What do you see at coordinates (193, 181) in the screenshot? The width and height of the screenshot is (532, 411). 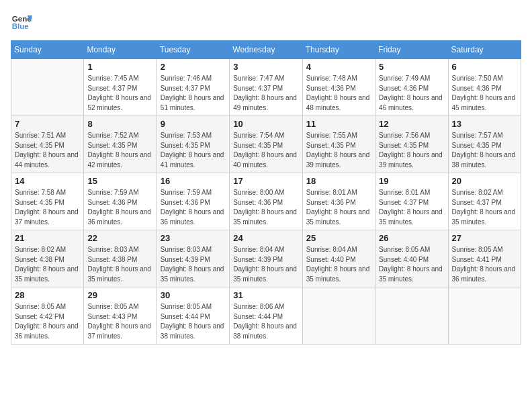 I see `day-number: 16` at bounding box center [193, 181].